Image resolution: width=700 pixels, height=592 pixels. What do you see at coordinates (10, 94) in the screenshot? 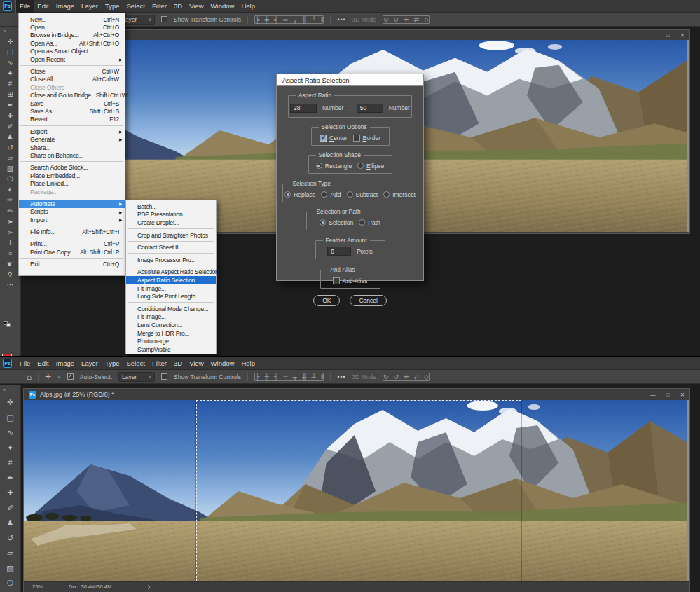
I see `frame-tool-icon: ⊞` at bounding box center [10, 94].